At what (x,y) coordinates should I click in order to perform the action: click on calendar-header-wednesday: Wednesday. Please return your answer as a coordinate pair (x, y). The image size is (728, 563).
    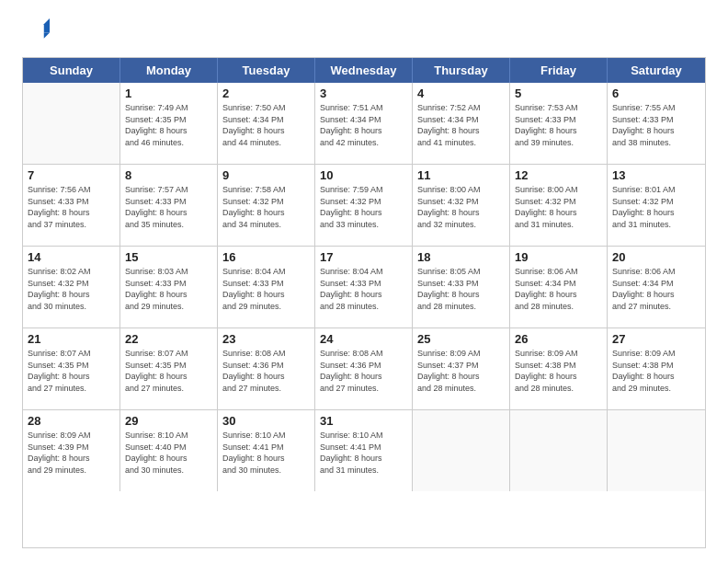
    Looking at the image, I should click on (364, 70).